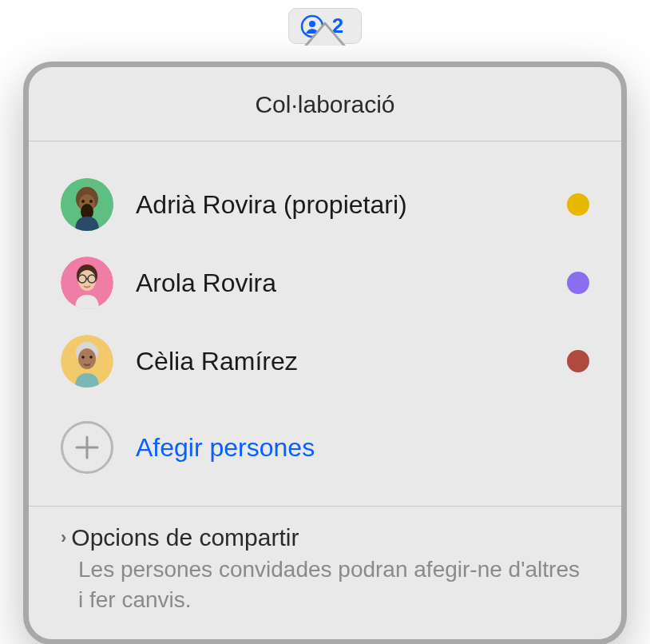 The image size is (650, 644). What do you see at coordinates (64, 538) in the screenshot?
I see `chevron-right-icon: ›` at bounding box center [64, 538].